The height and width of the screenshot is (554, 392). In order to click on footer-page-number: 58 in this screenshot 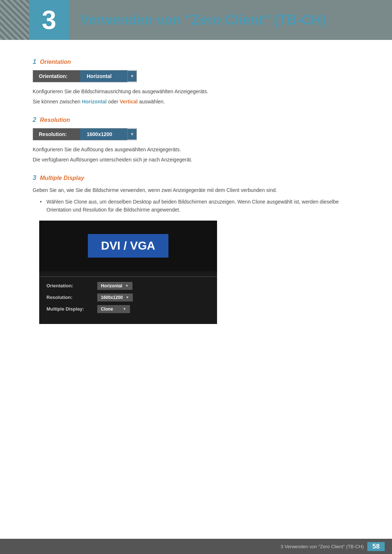, I will do `click(376, 546)`.